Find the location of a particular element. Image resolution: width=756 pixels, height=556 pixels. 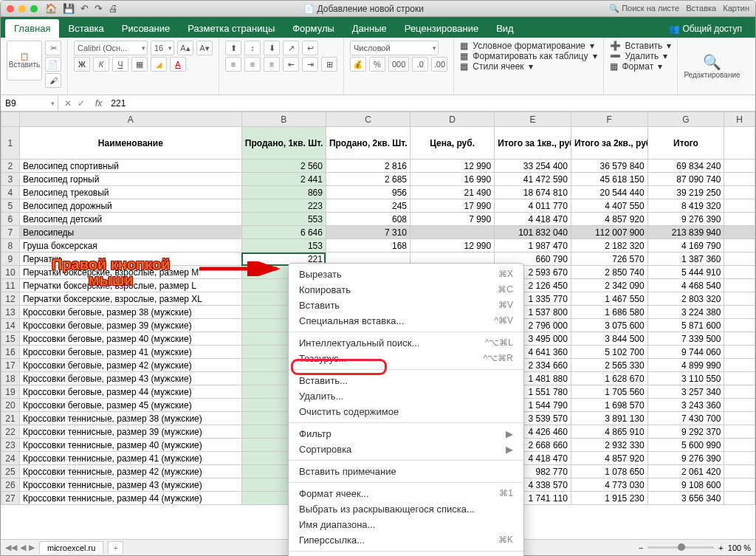

cell-A13: Кроссовки беговые, размер 38 (мужские) is located at coordinates (130, 312).